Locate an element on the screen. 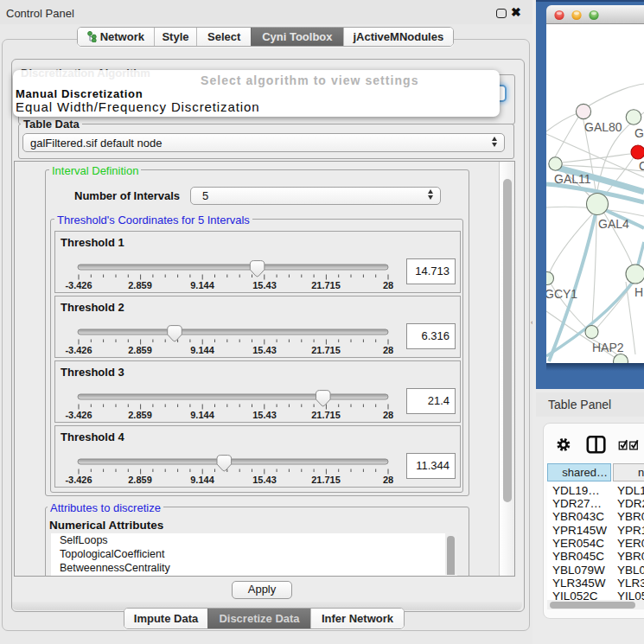 The width and height of the screenshot is (644, 644). svg-text: GAL4 is located at coordinates (614, 224).